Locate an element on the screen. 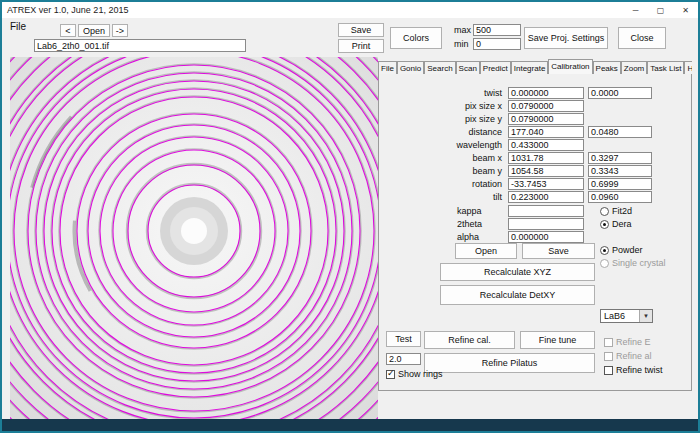 The image size is (700, 433). window-controls: ─ ▢ ✕ is located at coordinates (660, 10).